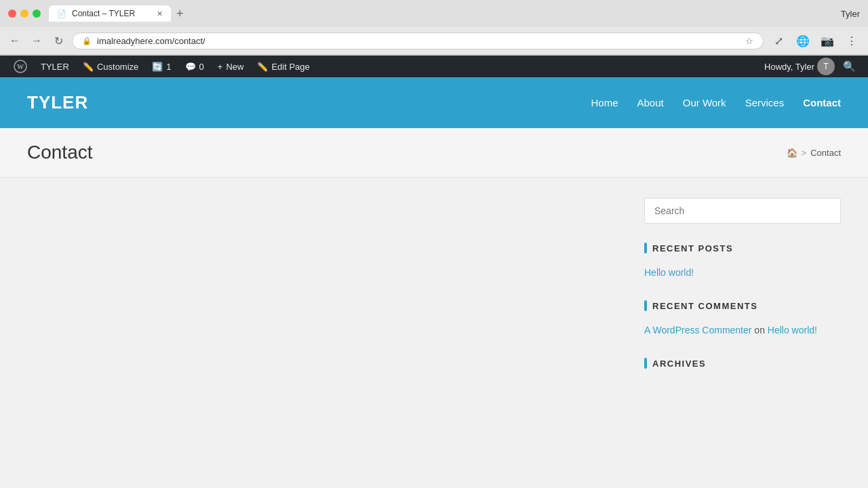 The image size is (868, 488). What do you see at coordinates (605, 103) in the screenshot?
I see `nav-home: Home` at bounding box center [605, 103].